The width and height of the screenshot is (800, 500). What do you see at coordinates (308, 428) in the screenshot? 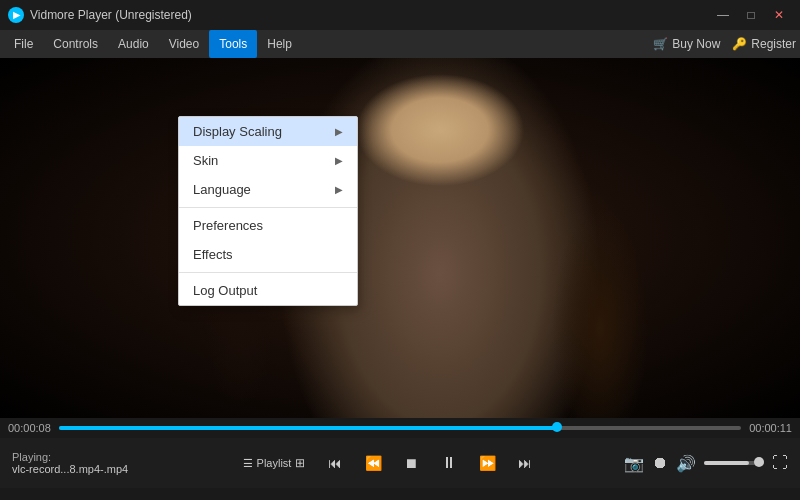
I see `progress-fill` at bounding box center [308, 428].